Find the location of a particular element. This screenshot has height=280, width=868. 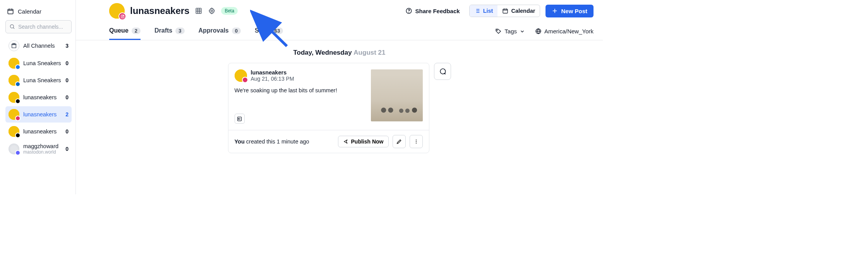

sidebar-channel-facebook: Luna Sneakers 0 is located at coordinates (39, 63).